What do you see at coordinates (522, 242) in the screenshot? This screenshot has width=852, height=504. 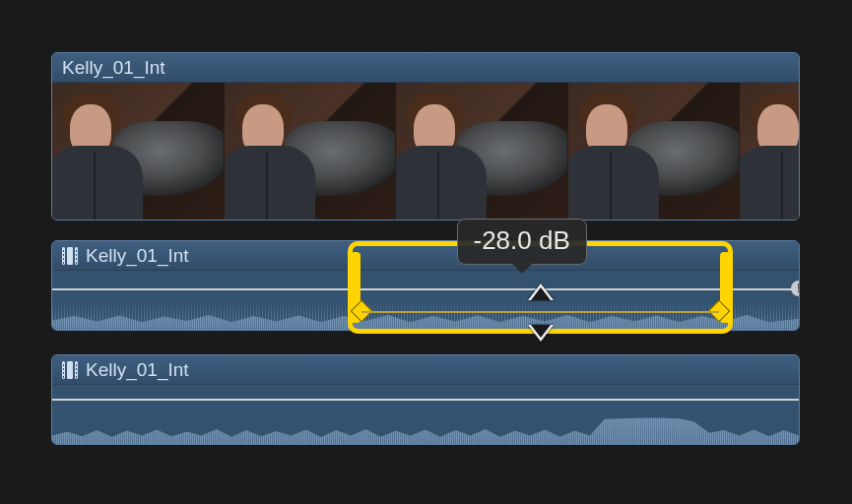 I see `volume-level-tooltip: -28.0 dB` at bounding box center [522, 242].